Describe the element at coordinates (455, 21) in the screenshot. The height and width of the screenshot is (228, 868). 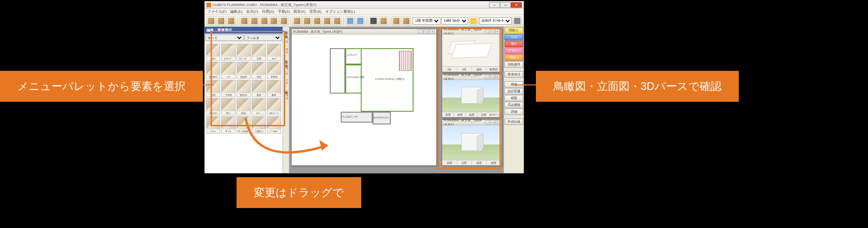
I see `time-select: 18時 56分` at that location.